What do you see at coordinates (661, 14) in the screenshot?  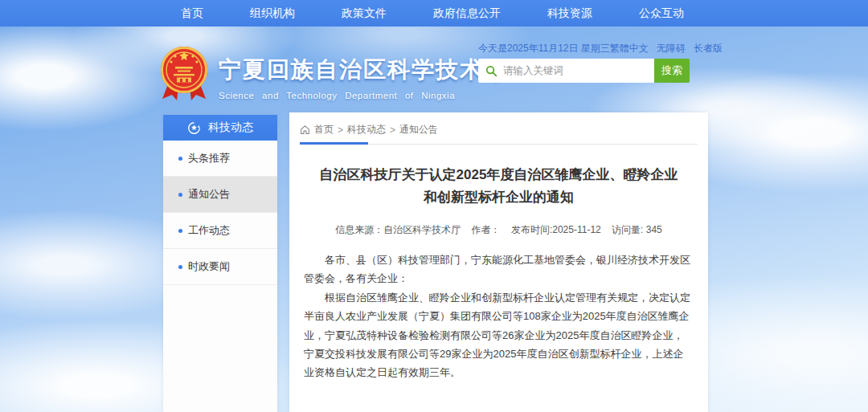 I see `nav-item-interaction: 公众互动` at bounding box center [661, 14].